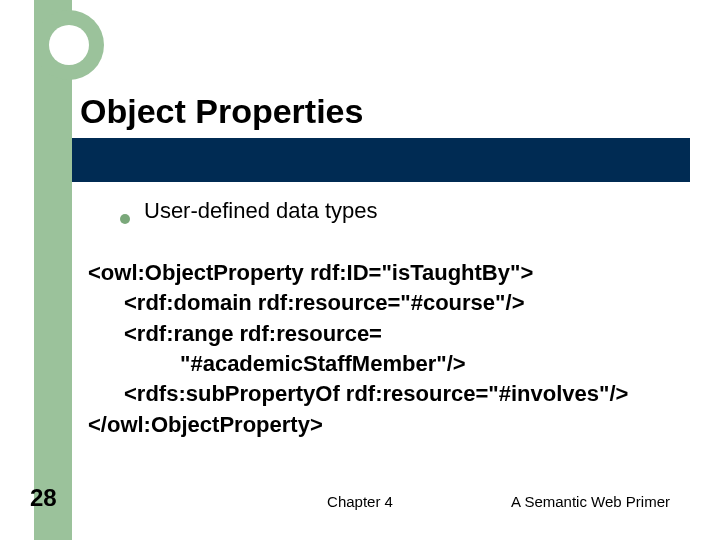 Image resolution: width=720 pixels, height=540 pixels. What do you see at coordinates (390, 425) in the screenshot?
I see `code-line: </owl:ObjectProperty>` at bounding box center [390, 425].